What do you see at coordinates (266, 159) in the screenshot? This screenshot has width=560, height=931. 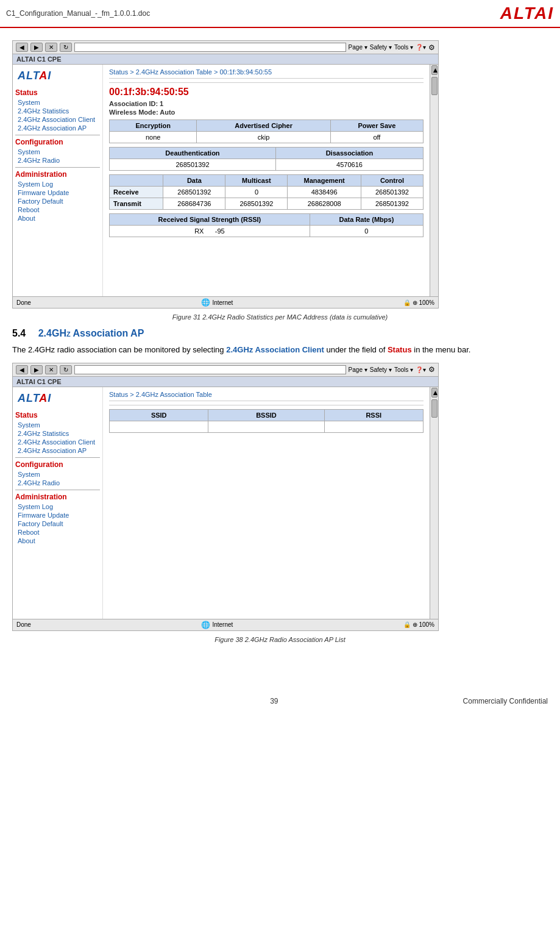 I see `deauth-table: Deauthentication Disassociation 26850139…` at bounding box center [266, 159].